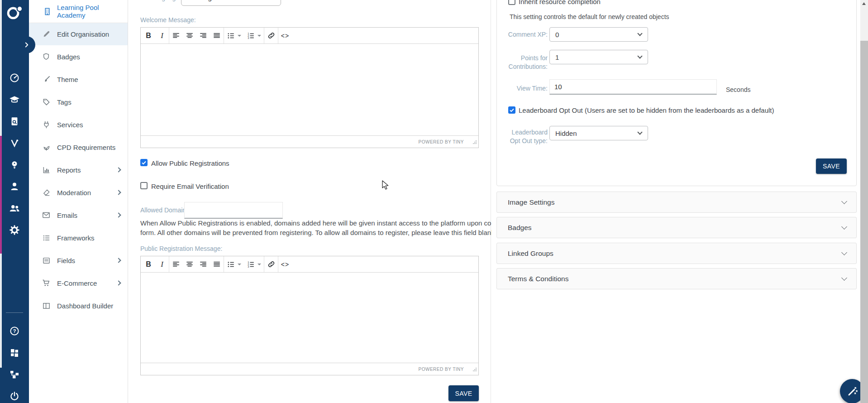  Describe the element at coordinates (677, 227) in the screenshot. I see `accordion-badges: Badges` at that location.